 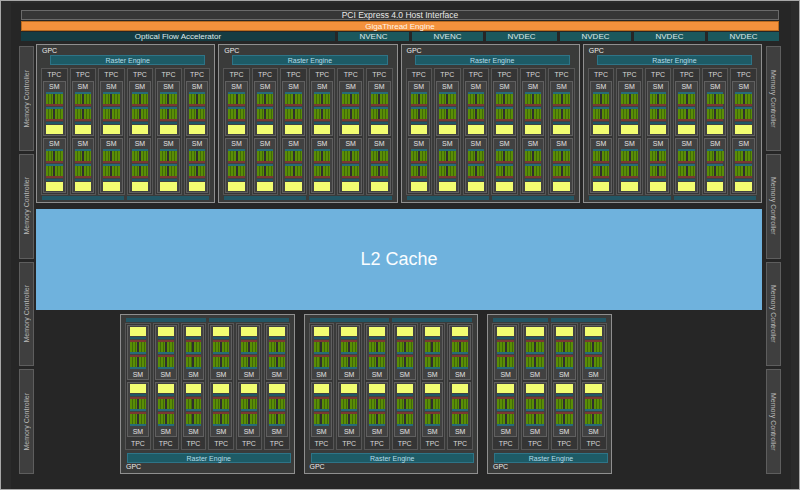 I want to click on raster-engine-bar: Raster Engine, so click(x=310, y=60).